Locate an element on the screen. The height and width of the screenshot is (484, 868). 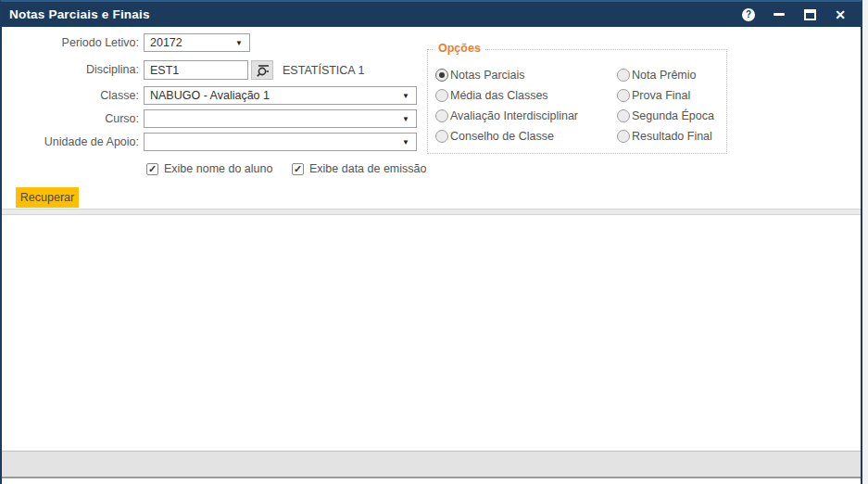
disciplina-input: EST1 is located at coordinates (196, 70).